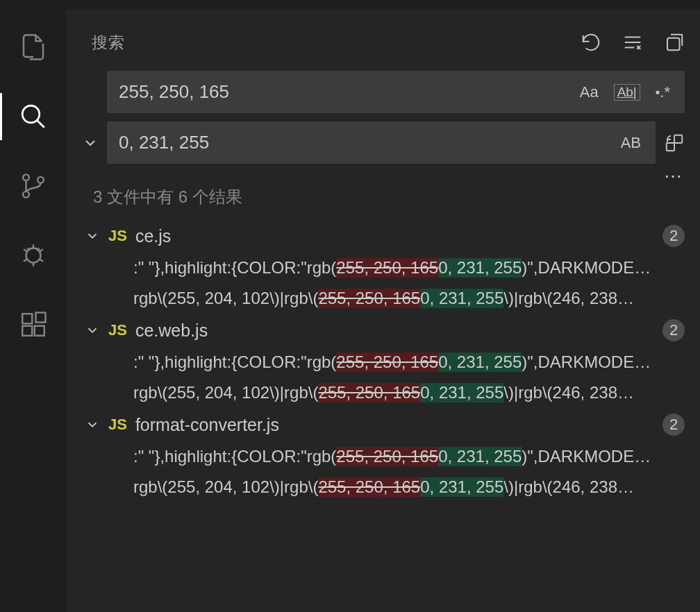 The width and height of the screenshot is (700, 612). Describe the element at coordinates (392, 425) in the screenshot. I see `file-header: JSformat-converter.js2` at that location.